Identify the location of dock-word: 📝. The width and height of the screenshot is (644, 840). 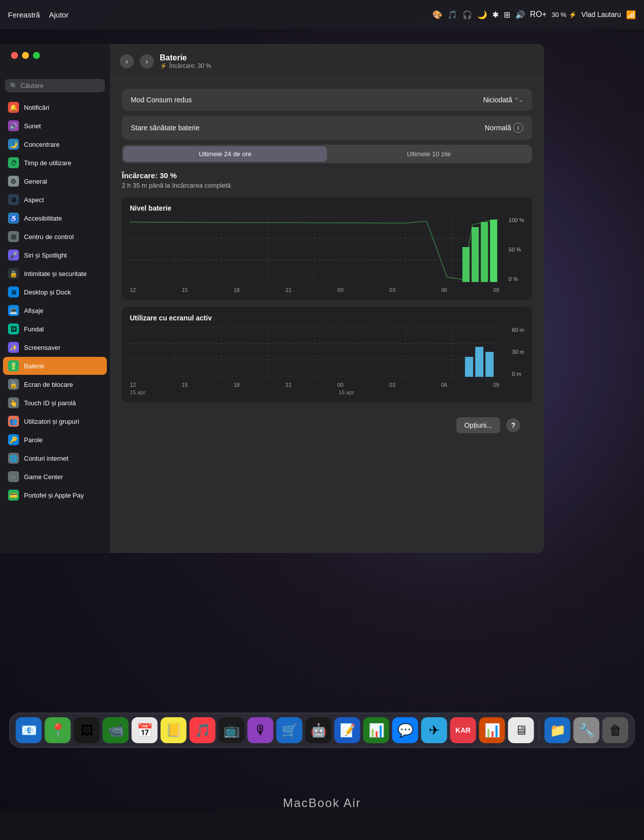
(347, 730).